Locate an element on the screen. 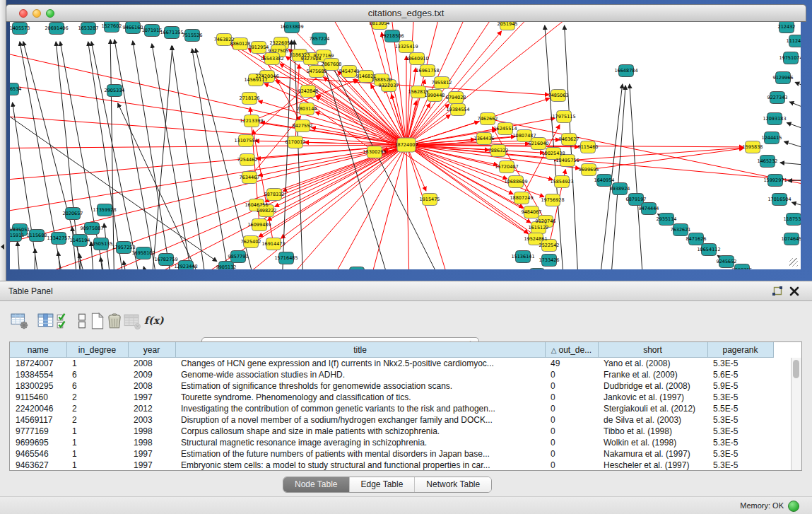 The width and height of the screenshot is (812, 514). graph-node-label: 1527602 is located at coordinates (112, 26).